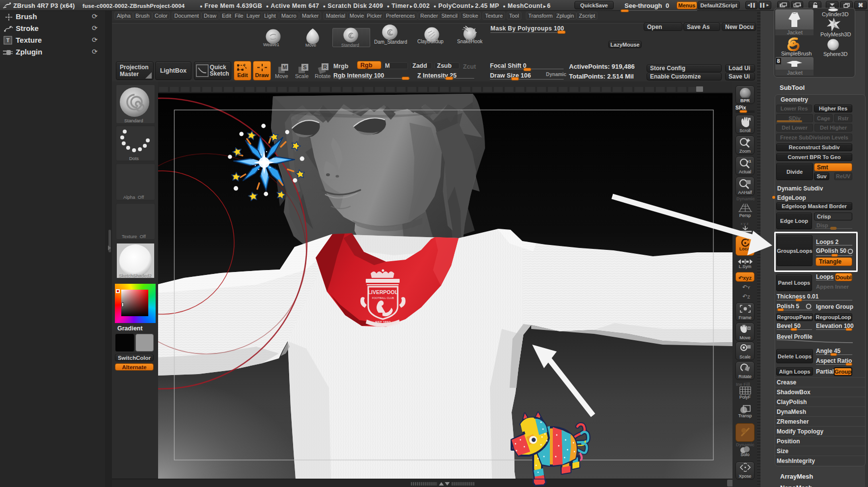  Describe the element at coordinates (383, 298) in the screenshot. I see `svg-text: FOOTBALL CLUB` at that location.